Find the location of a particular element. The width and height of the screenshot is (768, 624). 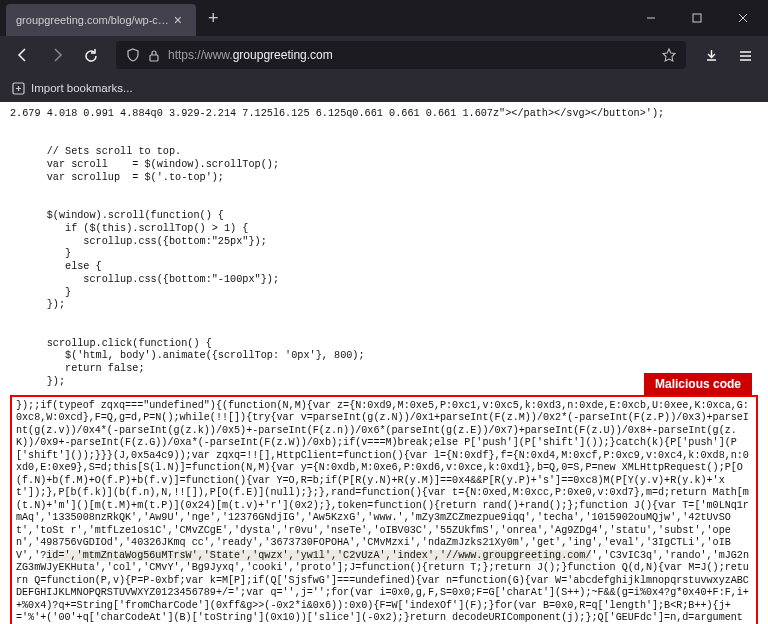

minimize-button is located at coordinates (651, 18).